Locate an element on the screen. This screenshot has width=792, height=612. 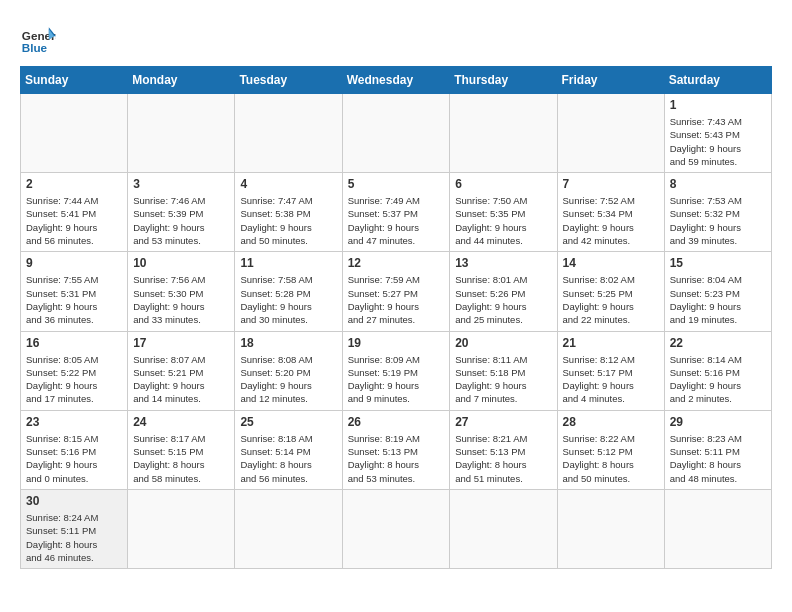
calendar-cell: 29Sunrise: 8:23 AM Sunset: 5:11 PM Dayli… is located at coordinates (718, 450).